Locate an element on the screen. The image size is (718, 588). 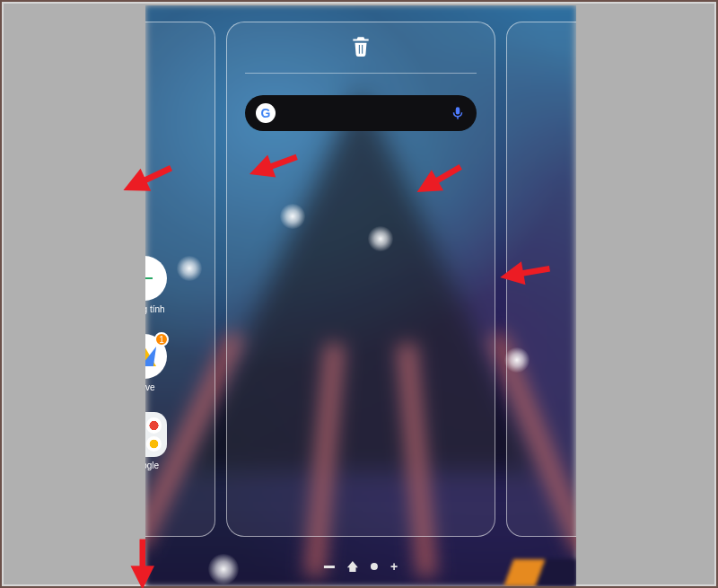
trash-icon is located at coordinates (361, 48).